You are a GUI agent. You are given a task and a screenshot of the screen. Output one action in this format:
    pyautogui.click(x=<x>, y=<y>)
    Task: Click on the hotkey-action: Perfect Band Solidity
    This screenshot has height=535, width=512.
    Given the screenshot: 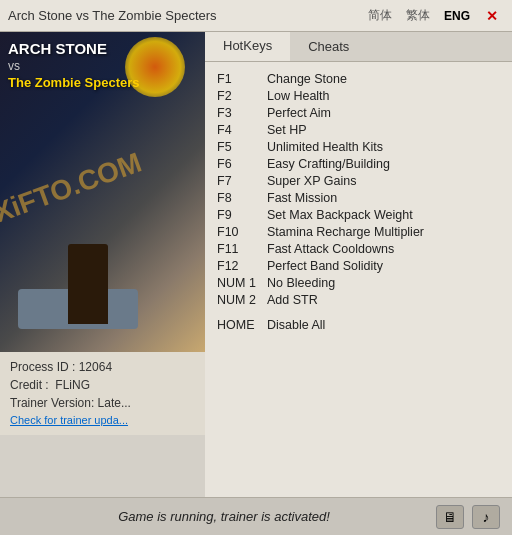 What is the action you would take?
    pyautogui.click(x=325, y=266)
    